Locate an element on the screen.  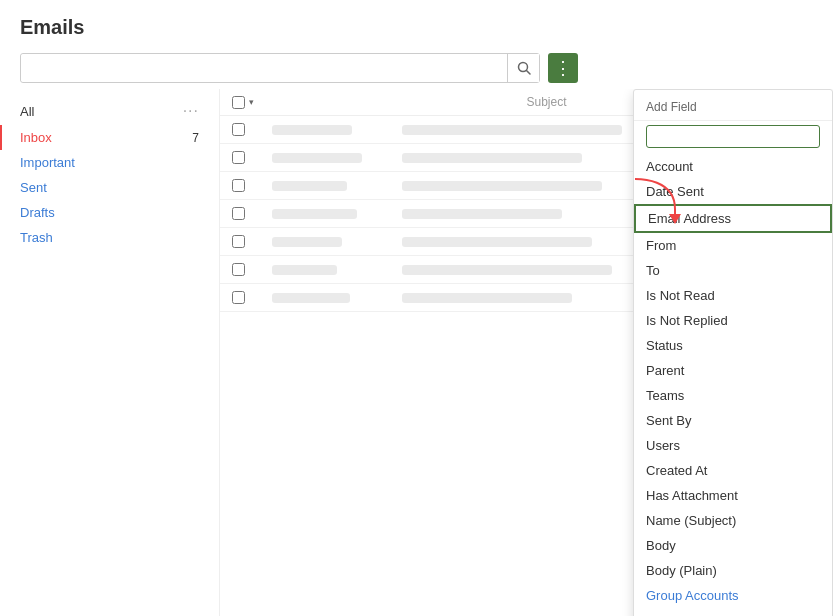
select-all-checkbox is located at coordinates (238, 102).